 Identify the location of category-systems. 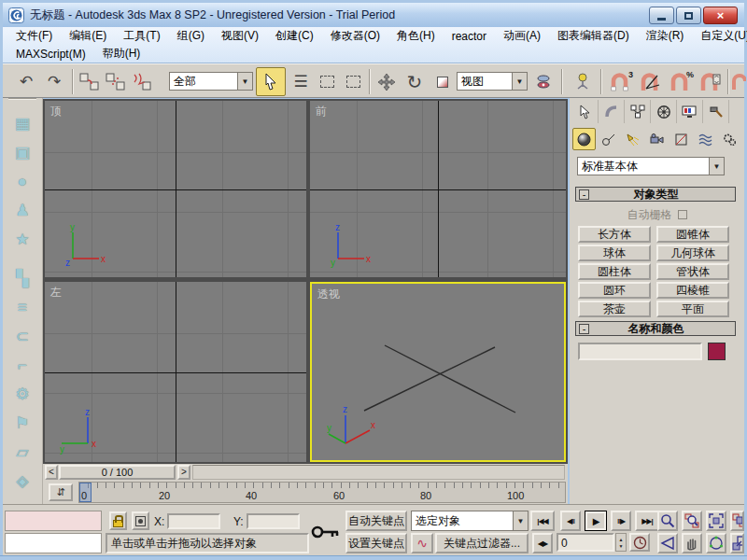
(730, 139).